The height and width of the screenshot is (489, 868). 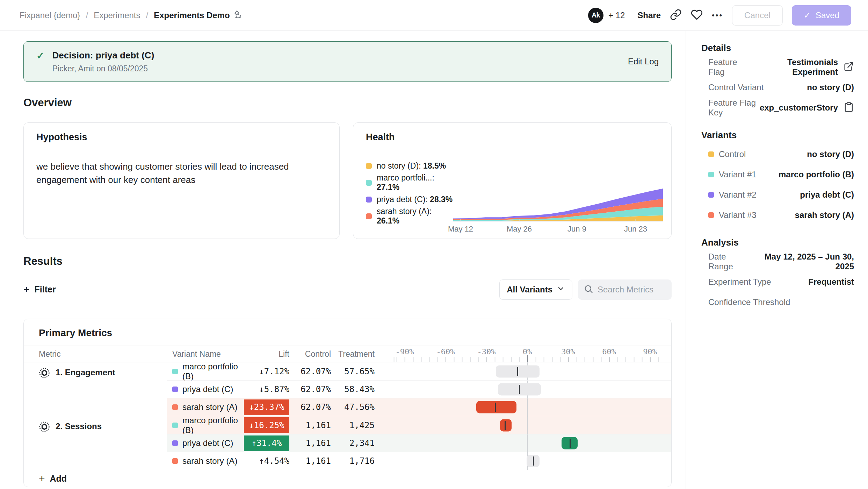 I want to click on metric-group: 1. Engagementmarco portfolio (B)↓7.12%62…, so click(x=347, y=389).